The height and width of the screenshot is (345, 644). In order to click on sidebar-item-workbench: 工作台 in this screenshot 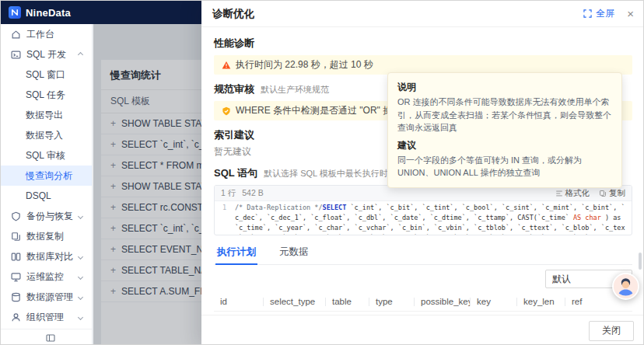, I will do `click(47, 34)`.